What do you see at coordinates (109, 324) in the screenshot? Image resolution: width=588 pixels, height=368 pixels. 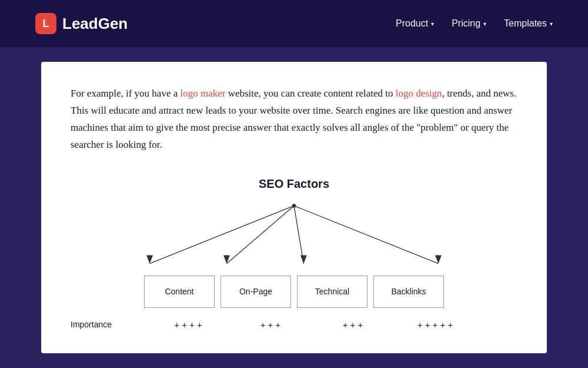 I see `importance-label: Importance` at bounding box center [109, 324].